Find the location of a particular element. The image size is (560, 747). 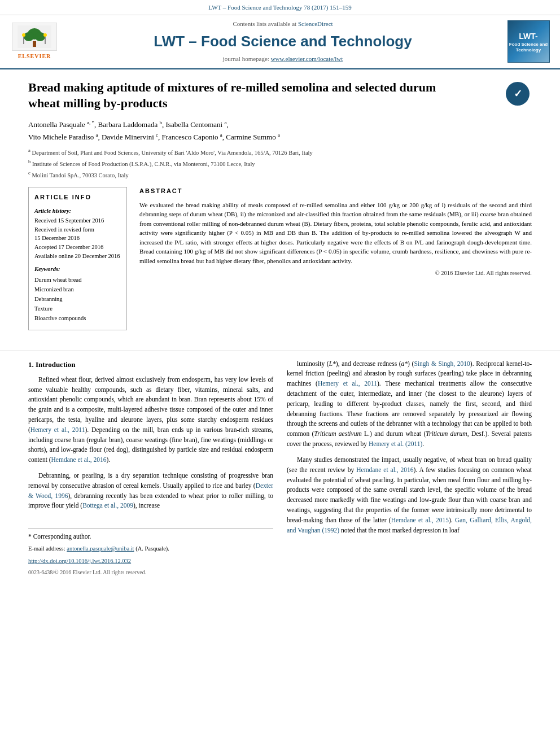

body-right-column: luminosity (L*), and decrease redness (a… is located at coordinates (409, 468).